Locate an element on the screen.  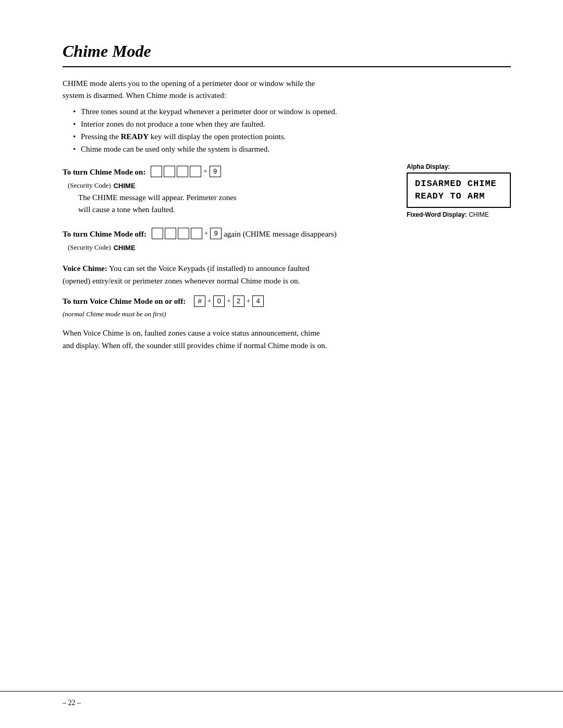
intro-line2: system is disarmed. When Chime mode is a… is located at coordinates (144, 95).